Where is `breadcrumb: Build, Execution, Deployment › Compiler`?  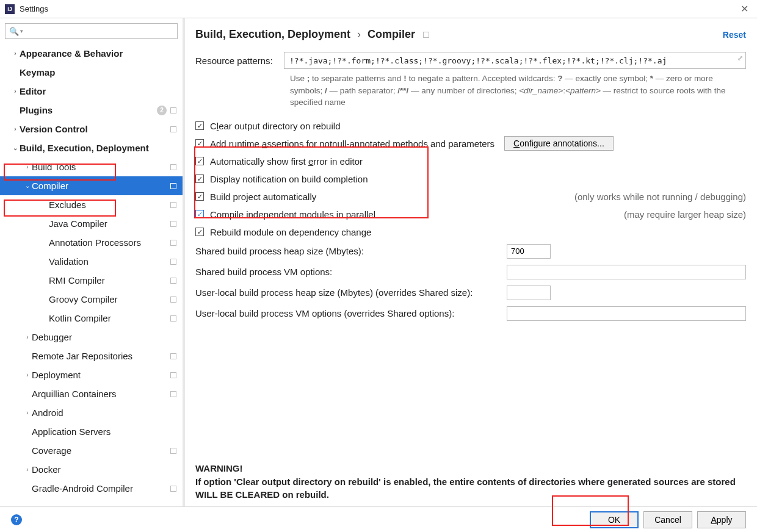
breadcrumb: Build, Execution, Deployment › Compiler is located at coordinates (459, 34).